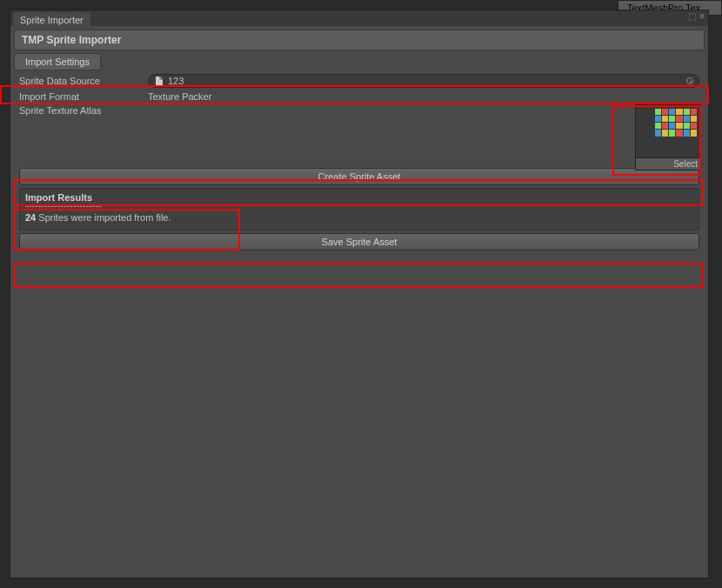  I want to click on texture-preview-sprites, so click(676, 130).